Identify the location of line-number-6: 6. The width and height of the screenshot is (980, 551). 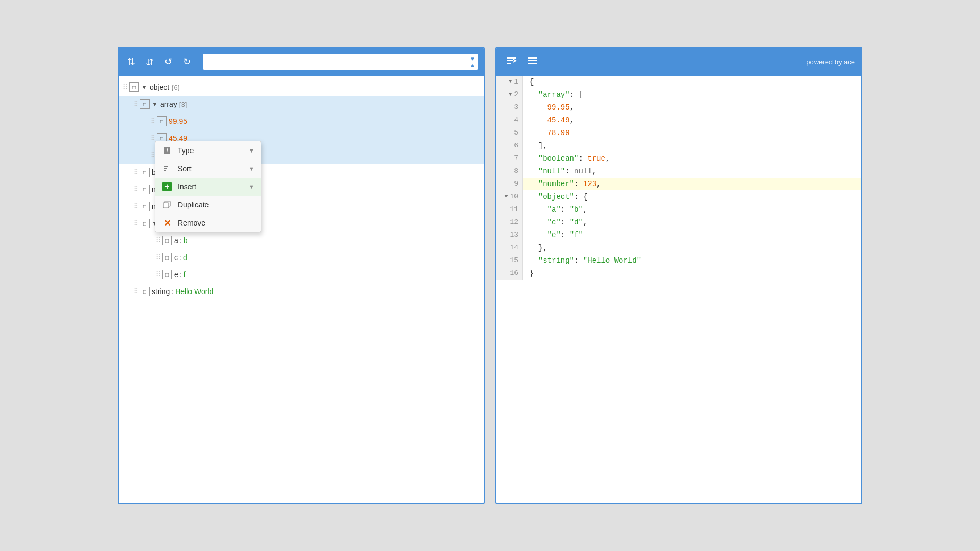
(510, 146).